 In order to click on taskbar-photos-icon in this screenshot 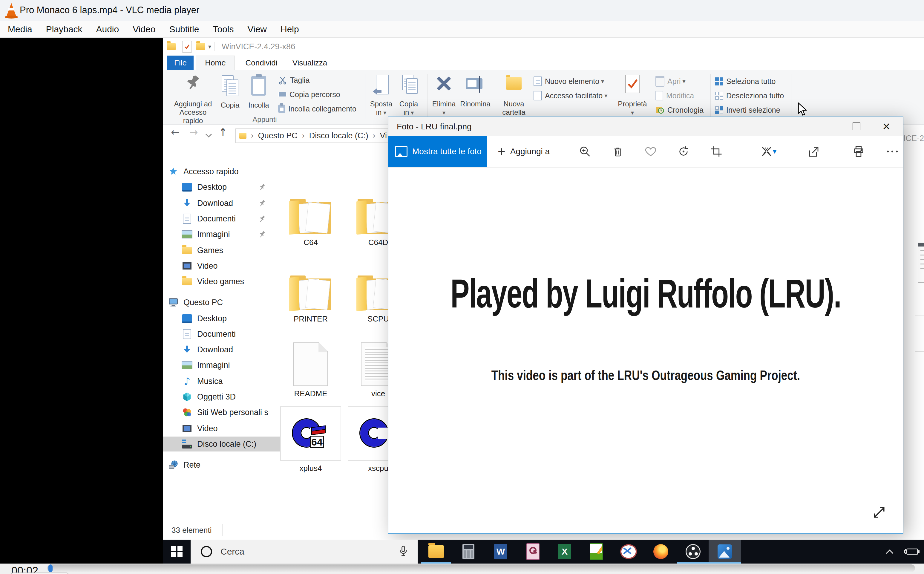, I will do `click(725, 551)`.